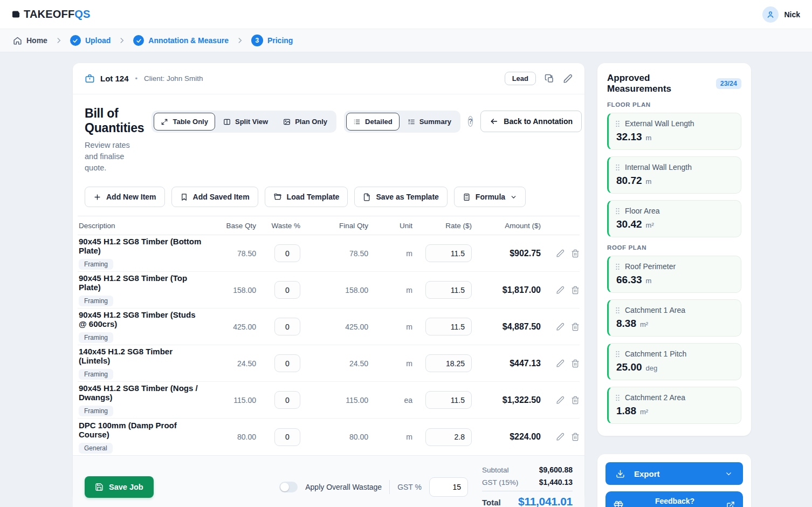 This screenshot has width=812, height=507. Describe the element at coordinates (337, 400) in the screenshot. I see `final-qty: 115.00` at that location.